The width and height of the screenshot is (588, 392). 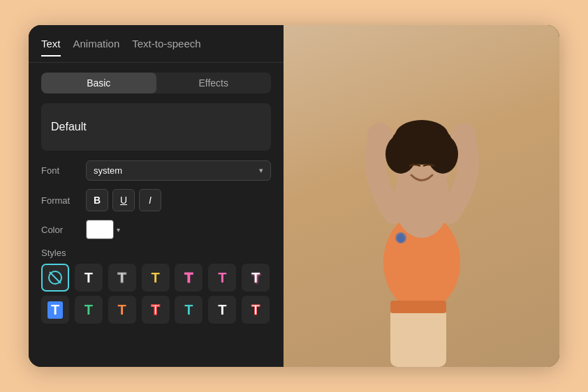 What do you see at coordinates (122, 310) in the screenshot?
I see `style-orange: T` at bounding box center [122, 310].